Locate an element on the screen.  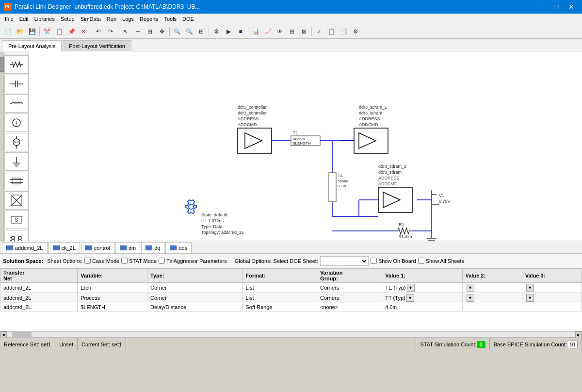
menu-run: Run is located at coordinates (112, 19).